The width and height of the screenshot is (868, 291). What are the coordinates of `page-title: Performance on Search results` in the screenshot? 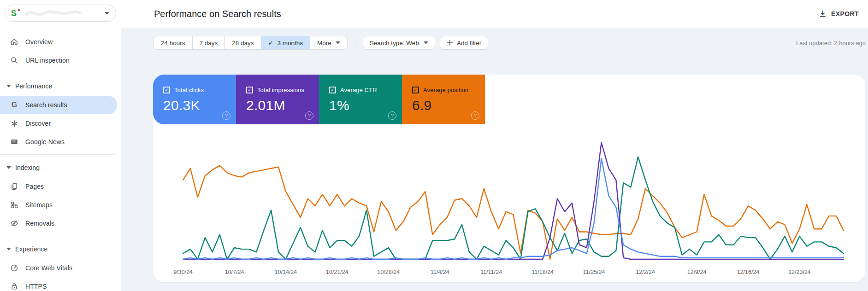 It's located at (218, 14).